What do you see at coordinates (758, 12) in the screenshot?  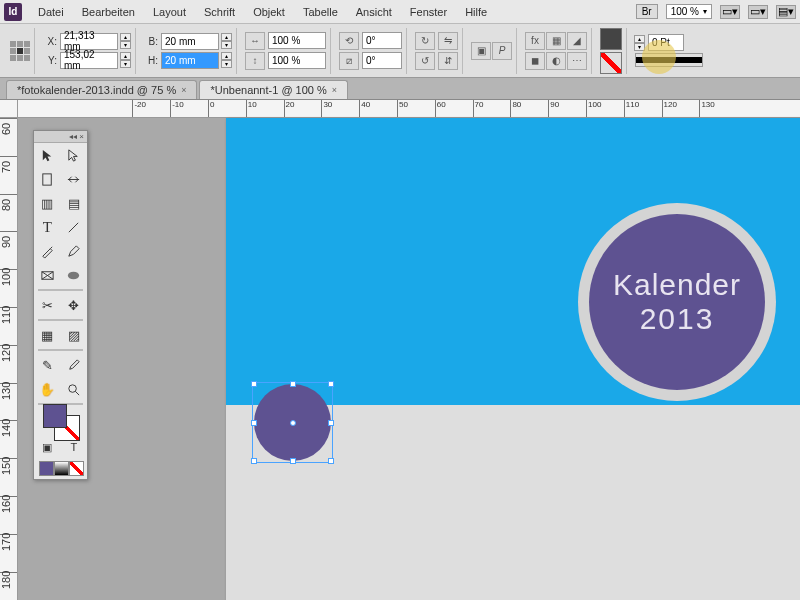 I see `screen-mode-icon: ▭▾` at bounding box center [758, 12].